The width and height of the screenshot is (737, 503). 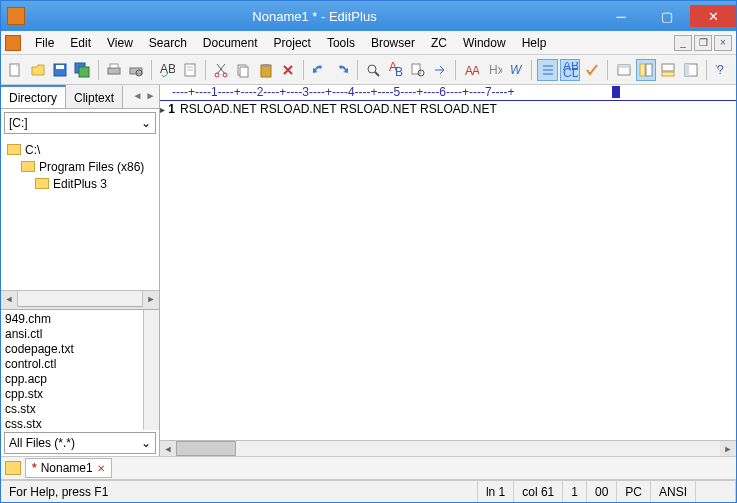 I want to click on scroll-right-icon: ►, so click(x=728, y=448).